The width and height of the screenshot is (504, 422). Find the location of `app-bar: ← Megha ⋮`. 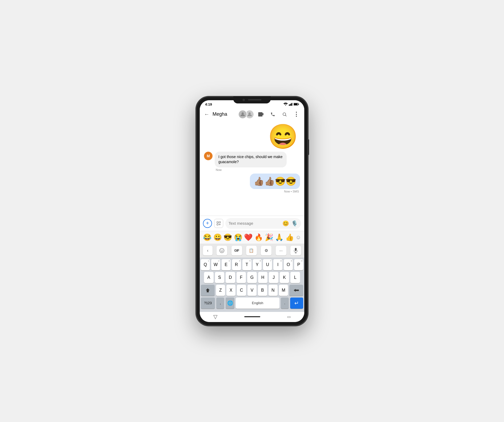

app-bar: ← Megha ⋮ is located at coordinates (252, 114).